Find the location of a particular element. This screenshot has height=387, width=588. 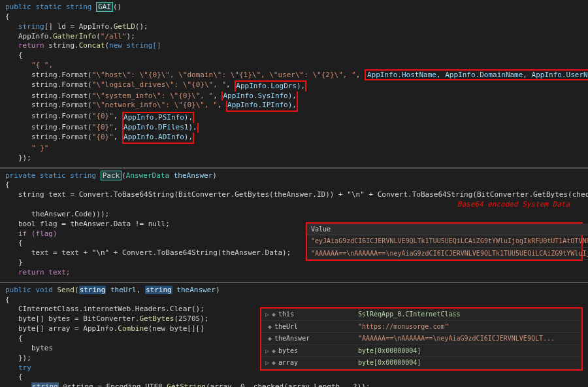

debug-locals-panel: ▷◆thisSslReqApp_0.CInternetClass ◆theUrl… is located at coordinates (421, 339).